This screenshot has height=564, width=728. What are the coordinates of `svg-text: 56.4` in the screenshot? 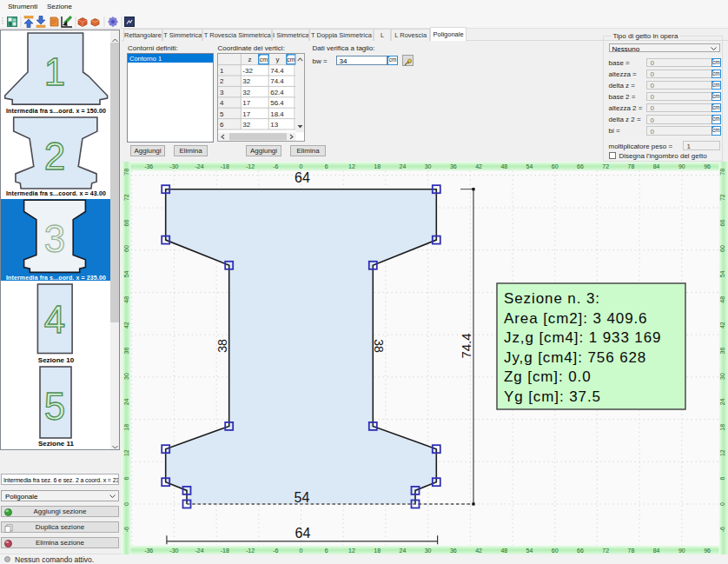 It's located at (277, 103).